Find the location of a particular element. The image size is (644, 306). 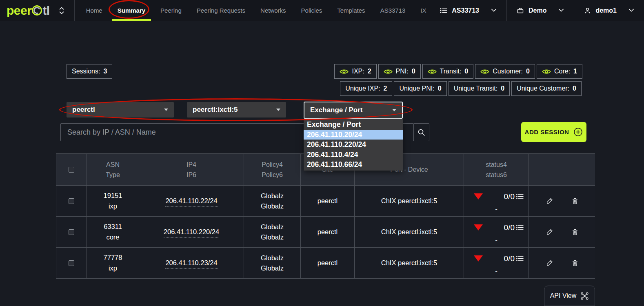

briefcase-icon is located at coordinates (520, 11).